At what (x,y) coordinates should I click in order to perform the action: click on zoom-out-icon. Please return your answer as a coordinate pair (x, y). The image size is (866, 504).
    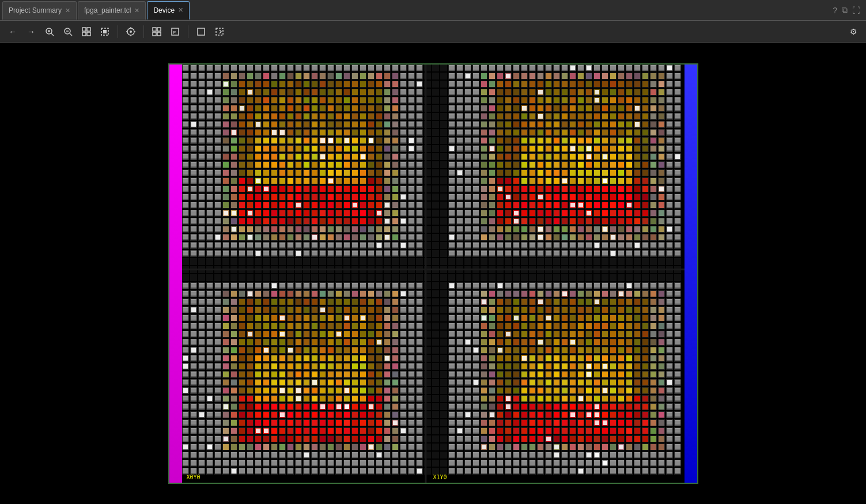
    Looking at the image, I should click on (68, 32).